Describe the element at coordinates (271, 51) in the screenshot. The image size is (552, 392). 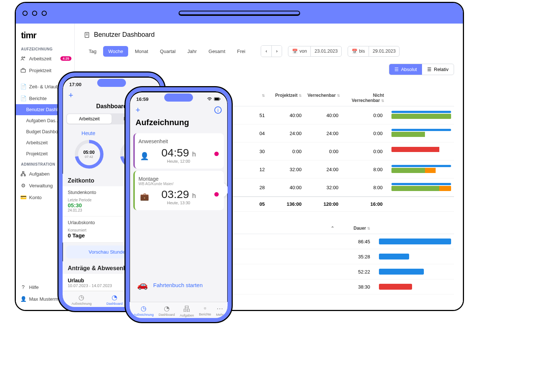
I see `period-nav: ‹ ›` at that location.